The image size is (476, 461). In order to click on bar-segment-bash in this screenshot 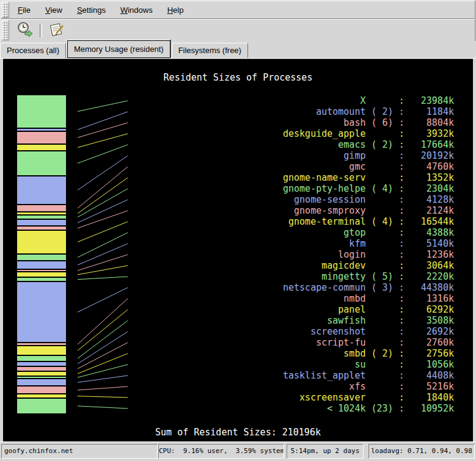, I will do `click(42, 138)`.